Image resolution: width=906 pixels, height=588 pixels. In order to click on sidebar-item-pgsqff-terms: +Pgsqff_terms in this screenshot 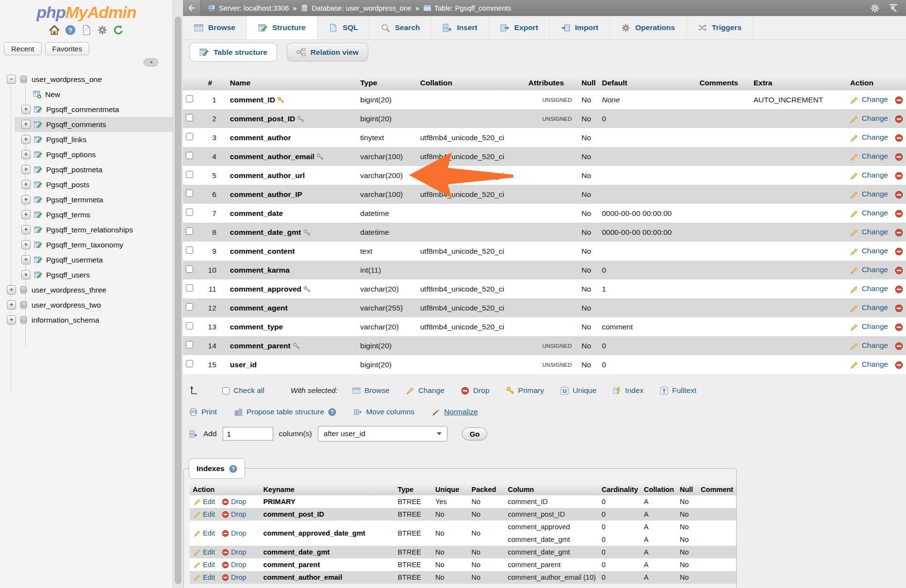, I will do `click(86, 214)`.